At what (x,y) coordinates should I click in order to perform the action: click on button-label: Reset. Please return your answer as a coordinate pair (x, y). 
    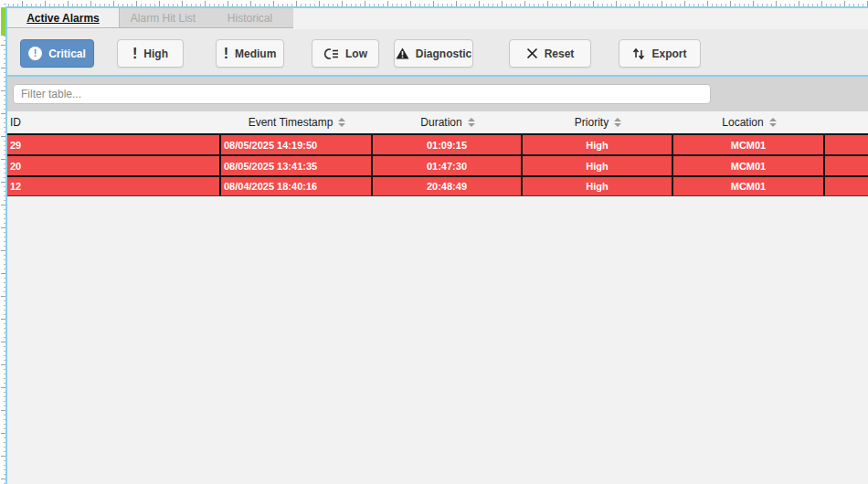
    Looking at the image, I should click on (559, 54).